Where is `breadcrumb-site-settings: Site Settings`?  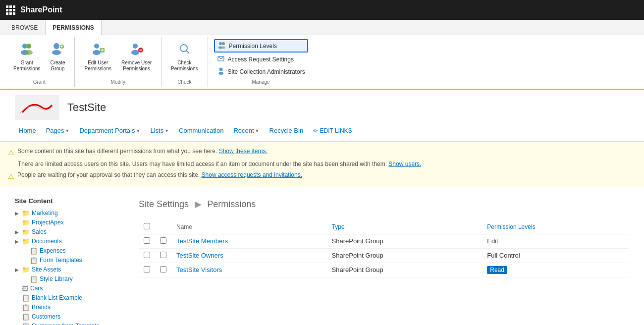 breadcrumb-site-settings: Site Settings is located at coordinates (163, 204).